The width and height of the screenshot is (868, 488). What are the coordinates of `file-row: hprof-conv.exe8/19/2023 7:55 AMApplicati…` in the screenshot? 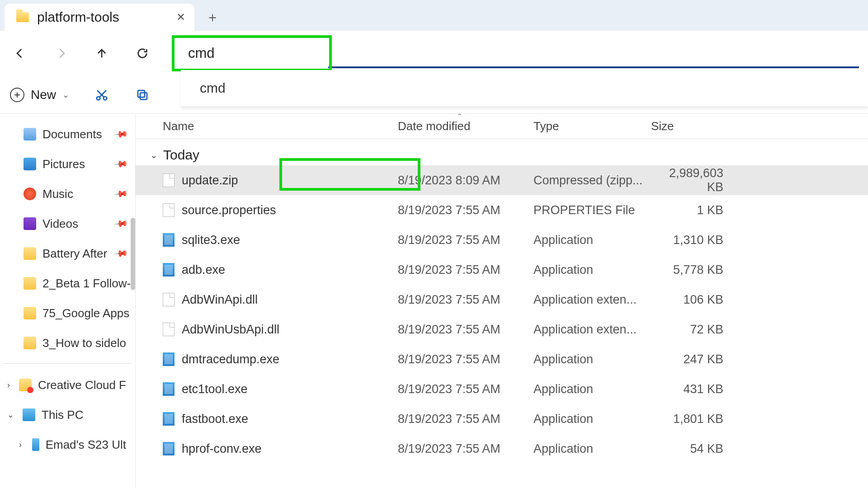 It's located at (502, 449).